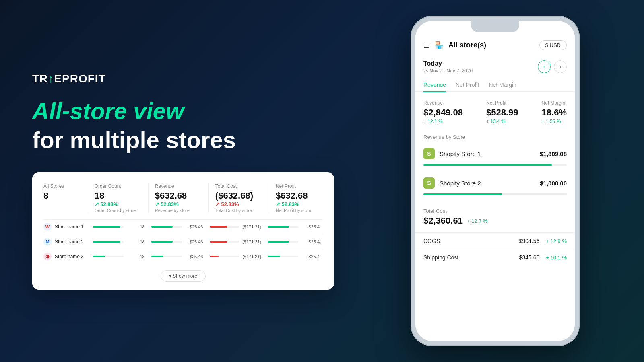 The height and width of the screenshot is (362, 644). I want to click on cogs-value: $904.56, so click(530, 241).